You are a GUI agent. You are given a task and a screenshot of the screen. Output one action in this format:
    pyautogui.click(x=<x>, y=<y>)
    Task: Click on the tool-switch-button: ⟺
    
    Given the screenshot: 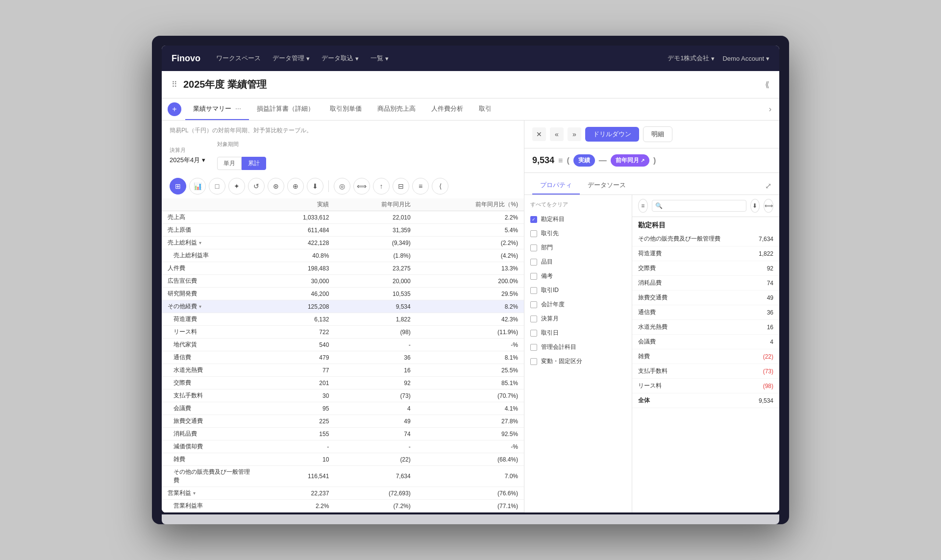 What is the action you would take?
    pyautogui.click(x=362, y=186)
    